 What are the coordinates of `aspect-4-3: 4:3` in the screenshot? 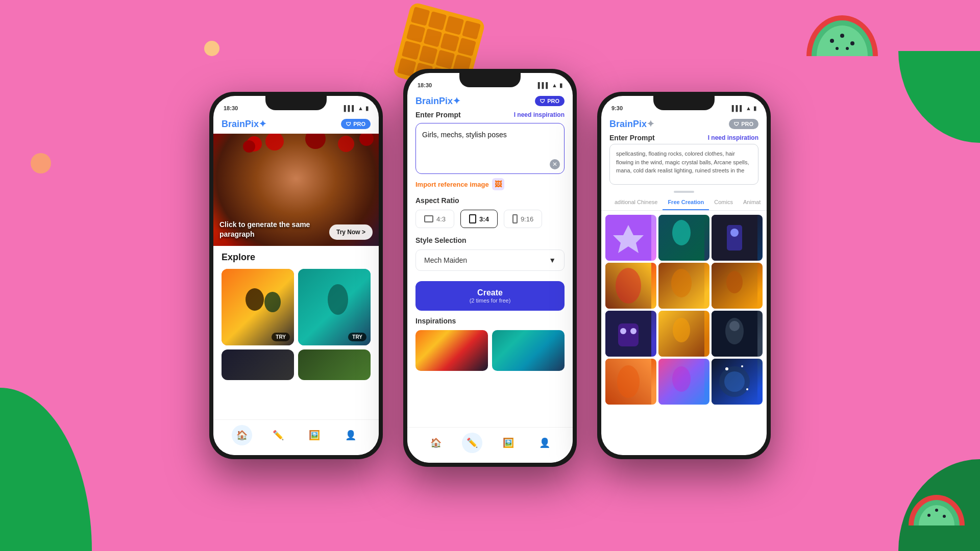 It's located at (435, 219).